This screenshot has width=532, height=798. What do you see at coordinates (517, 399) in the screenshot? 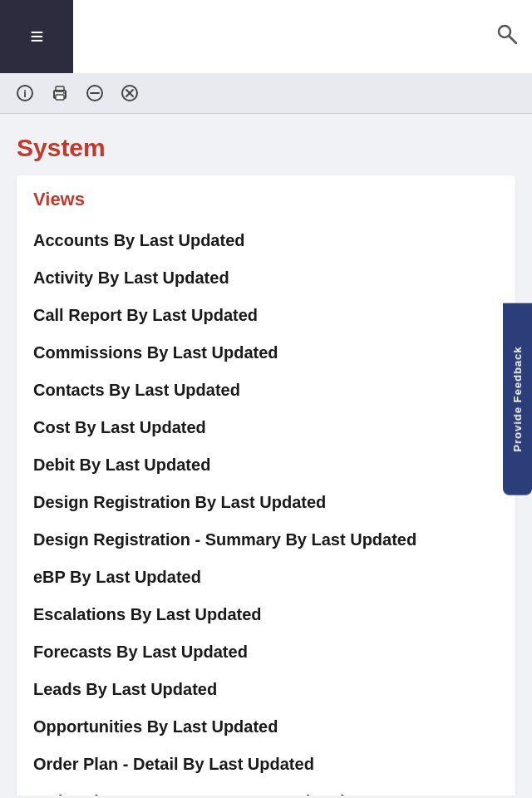
I see `feedback-label: Provide Feedback` at bounding box center [517, 399].